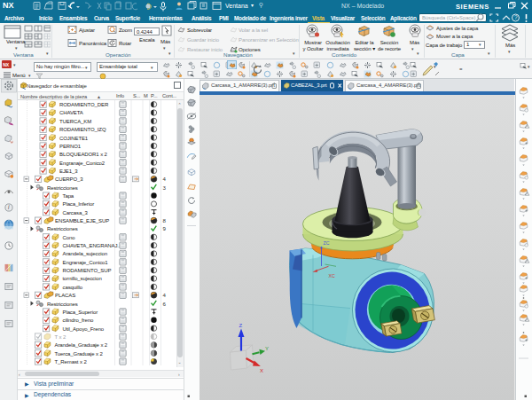 This screenshot has width=532, height=400. I want to click on svg-text: PLACAS, so click(66, 295).